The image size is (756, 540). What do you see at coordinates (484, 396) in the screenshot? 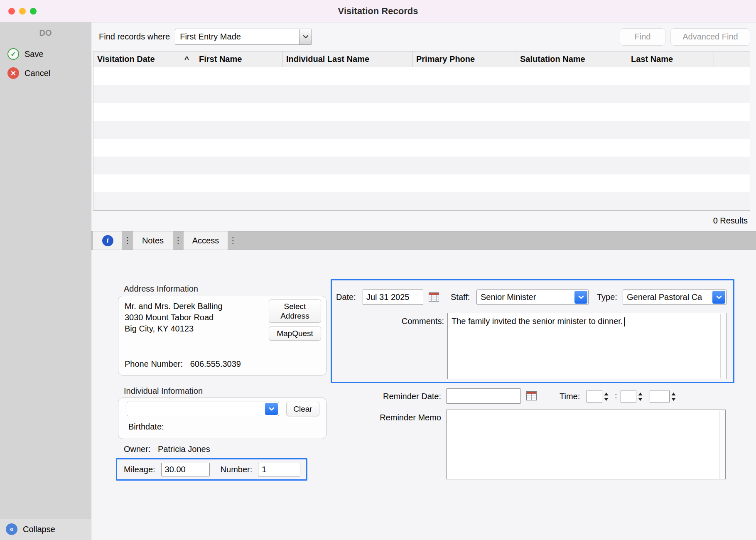
I see `reminder-date-input` at bounding box center [484, 396].